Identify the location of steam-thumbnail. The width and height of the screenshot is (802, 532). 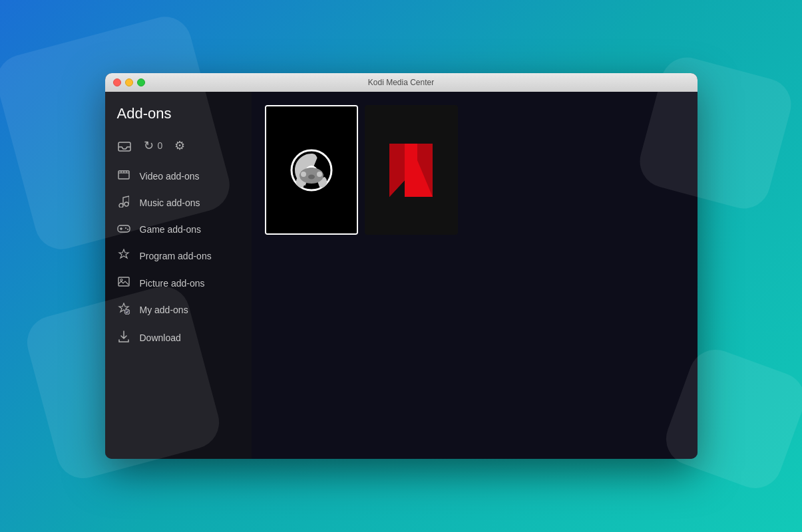
(311, 170).